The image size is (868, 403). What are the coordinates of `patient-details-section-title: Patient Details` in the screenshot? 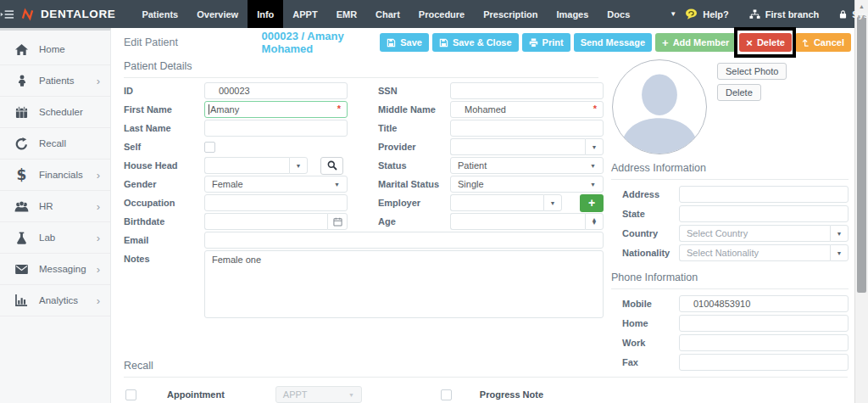 It's located at (361, 70).